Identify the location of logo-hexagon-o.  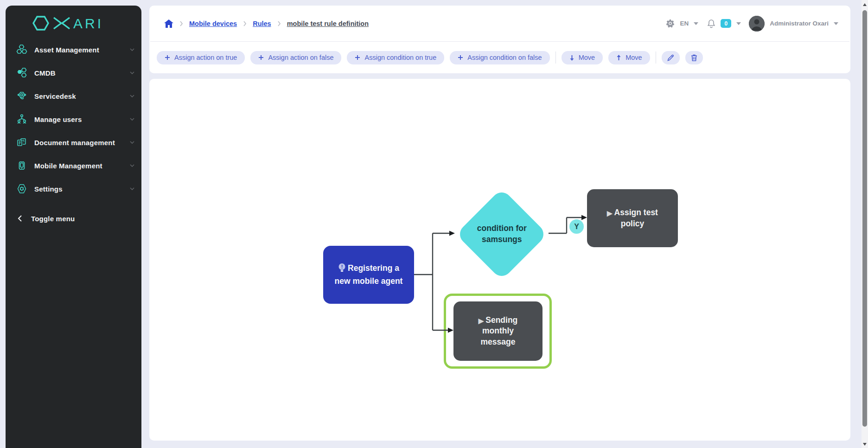
(41, 23).